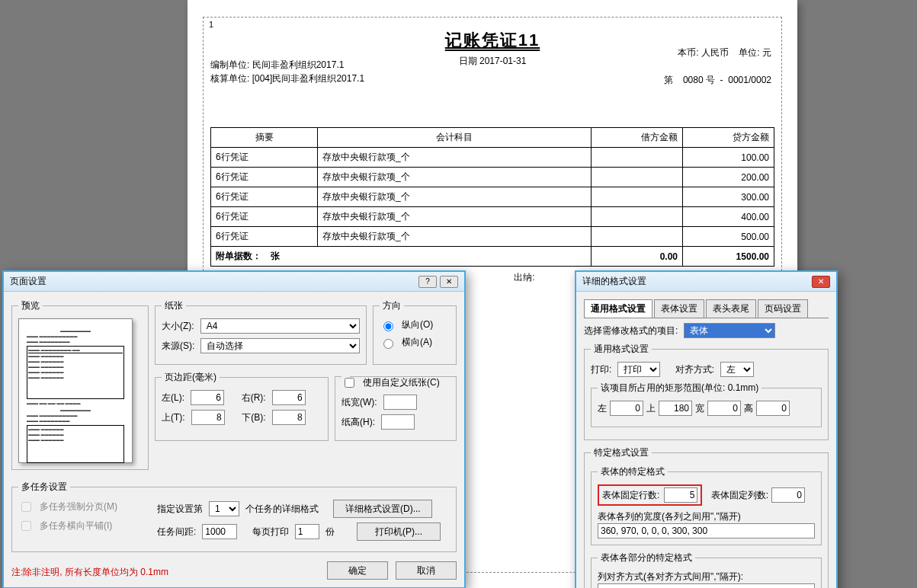  Describe the element at coordinates (621, 452) in the screenshot. I see `specific-legend: 特定格式设置` at that location.